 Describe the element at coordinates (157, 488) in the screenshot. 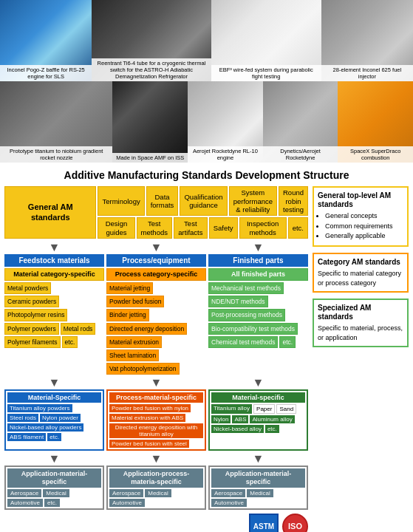

I see `app-process-block: Application-process-materia-specific Aer…` at that location.